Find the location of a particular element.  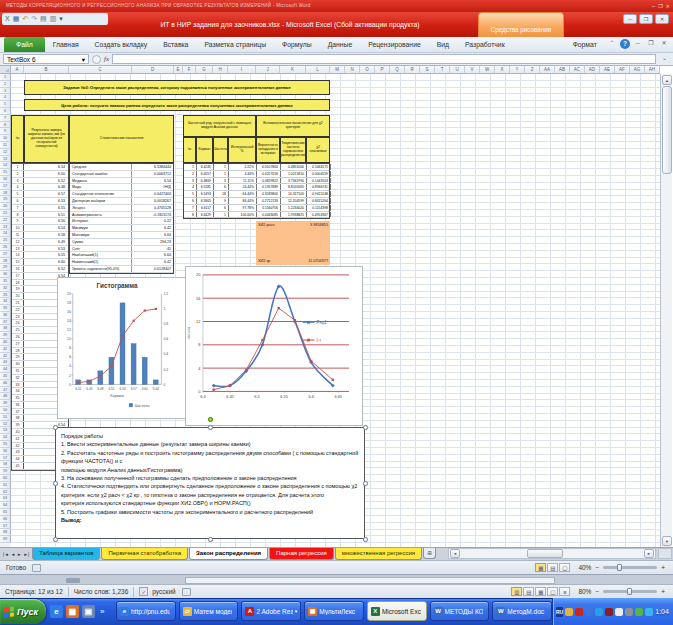

row-header: 18 is located at coordinates (6, 194).